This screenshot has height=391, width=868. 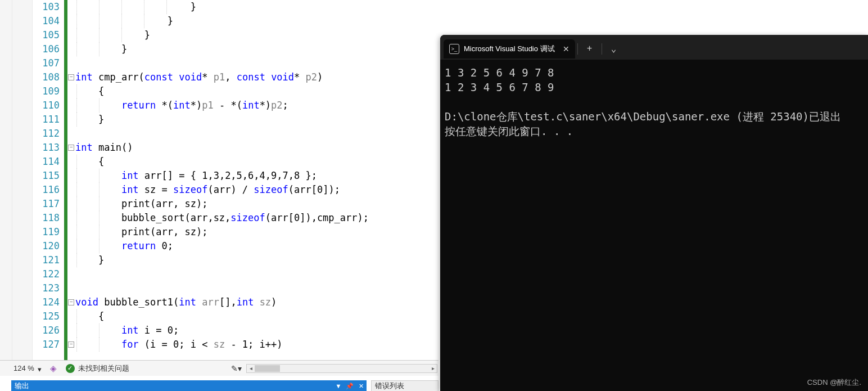 What do you see at coordinates (614, 49) in the screenshot?
I see `tab-menu-chevron-icon: ⌄` at bounding box center [614, 49].